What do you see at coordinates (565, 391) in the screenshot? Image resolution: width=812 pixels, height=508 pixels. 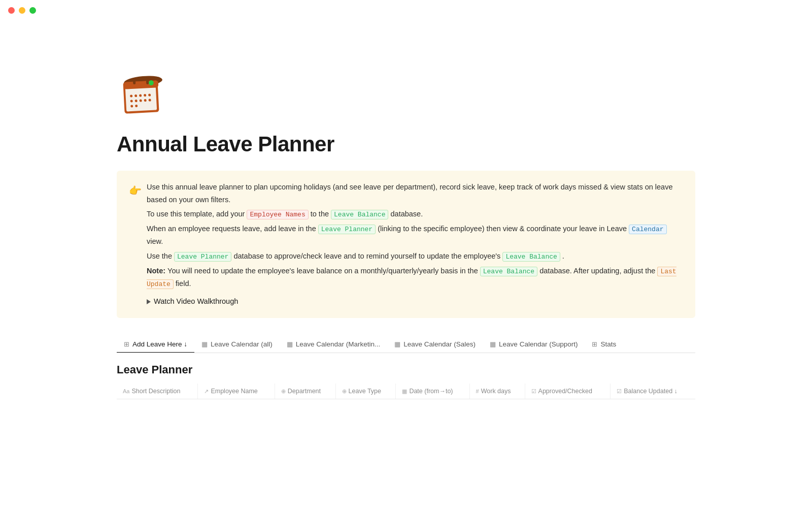 I see `col-label-6: Approved/Checked` at bounding box center [565, 391].